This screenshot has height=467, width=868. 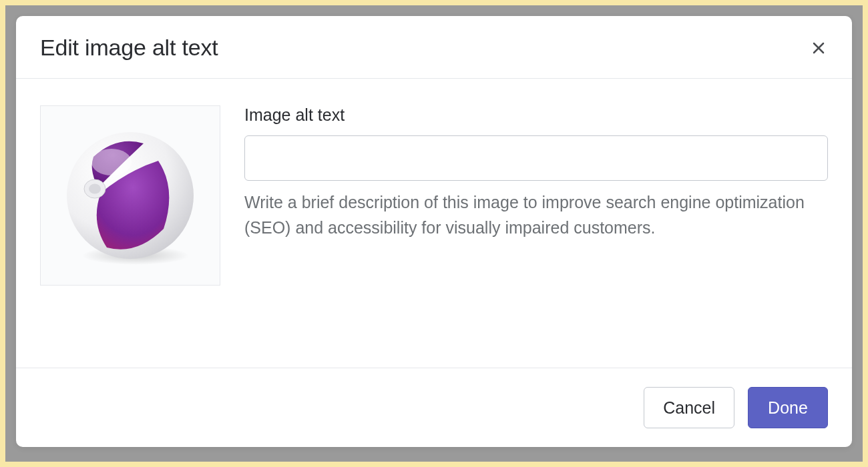 I want to click on image-preview, so click(x=130, y=195).